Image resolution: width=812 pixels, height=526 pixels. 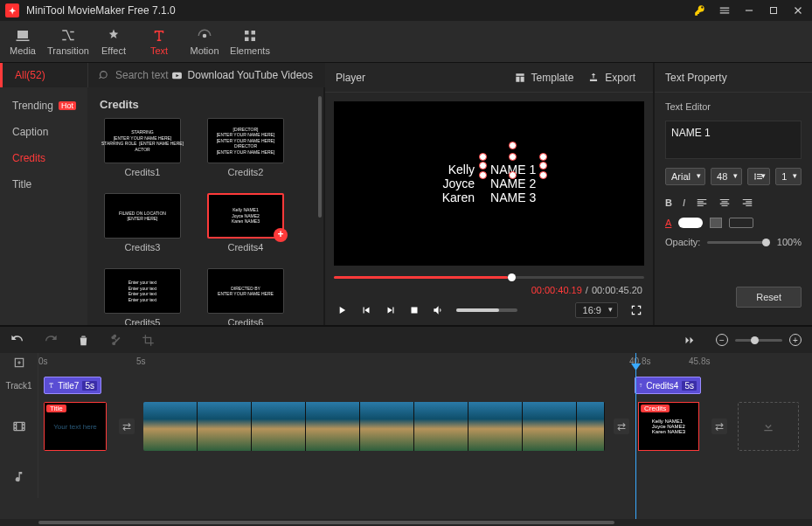 I want to click on highlight-color-chip, so click(x=741, y=223).